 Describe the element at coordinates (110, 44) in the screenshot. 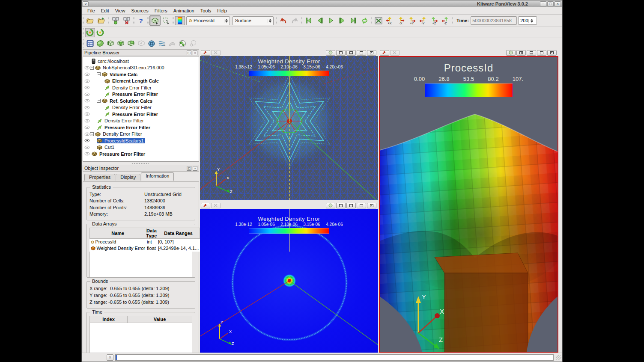

I see `slice-icon` at that location.